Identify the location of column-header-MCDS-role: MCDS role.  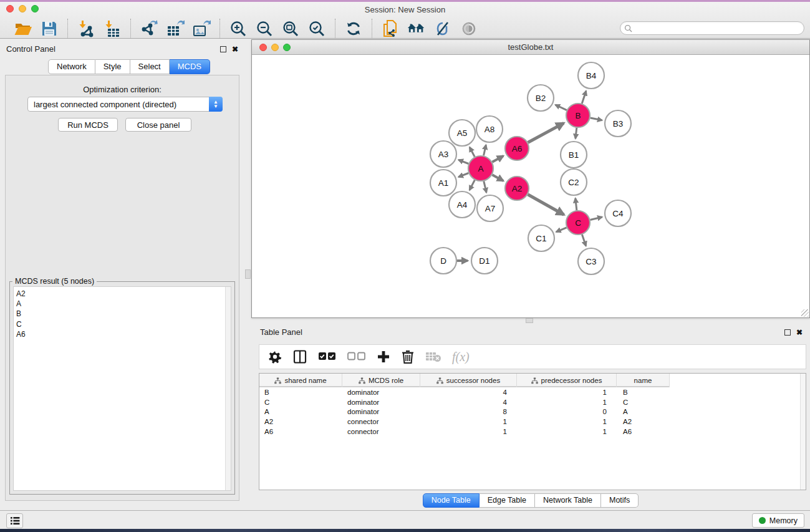
(382, 380).